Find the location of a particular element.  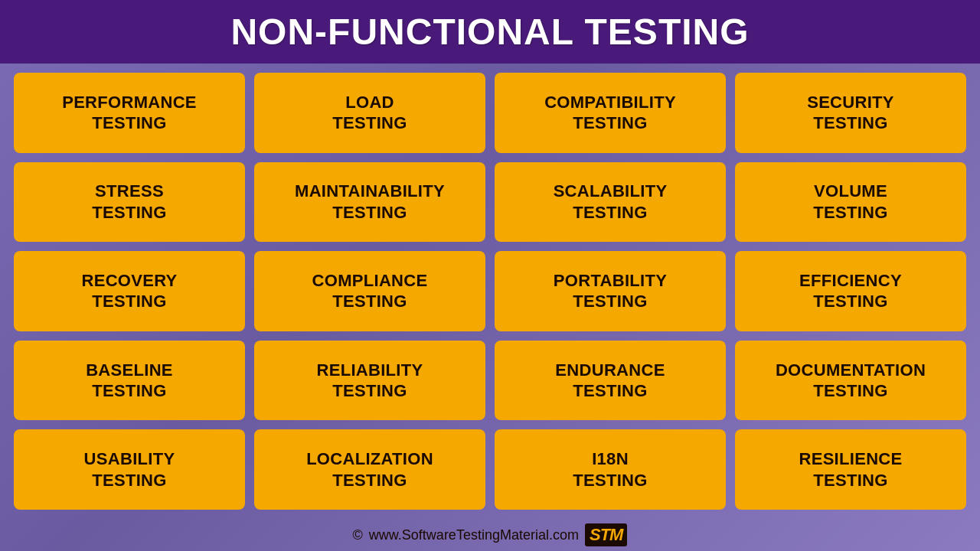

reliability-testing-label: RELIABILITYTESTING is located at coordinates (371, 381).